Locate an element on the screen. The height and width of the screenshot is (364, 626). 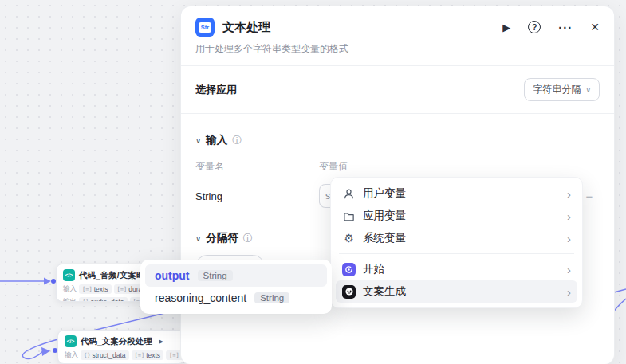
io-label: 输出 is located at coordinates (70, 299).